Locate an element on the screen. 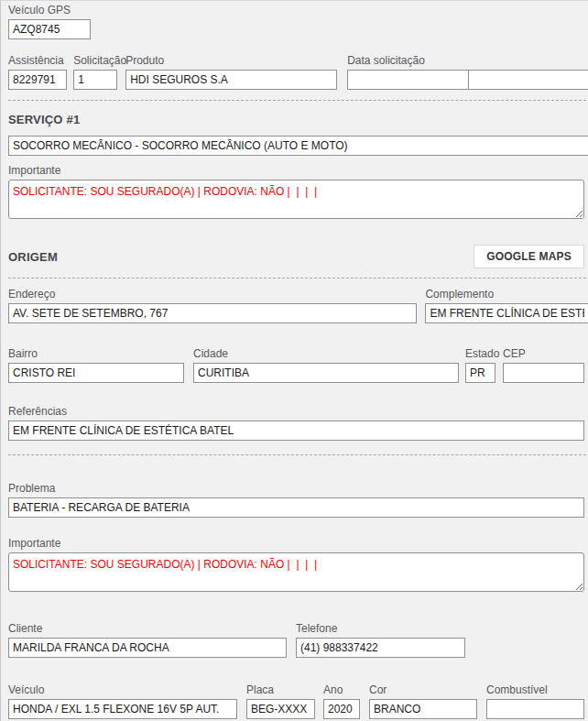 The height and width of the screenshot is (721, 588). zip-field: CEP is located at coordinates (544, 366).